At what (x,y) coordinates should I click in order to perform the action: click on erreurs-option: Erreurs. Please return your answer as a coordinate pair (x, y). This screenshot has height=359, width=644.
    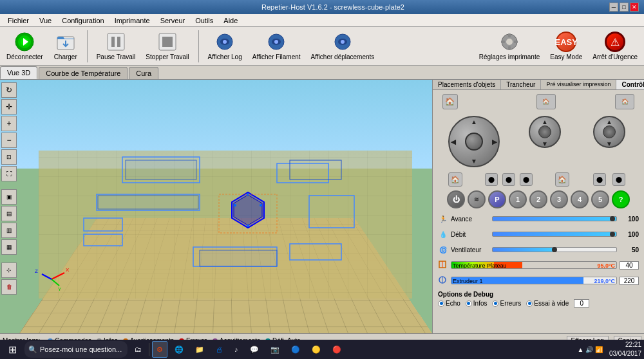
    Looking at the image, I should click on (506, 304).